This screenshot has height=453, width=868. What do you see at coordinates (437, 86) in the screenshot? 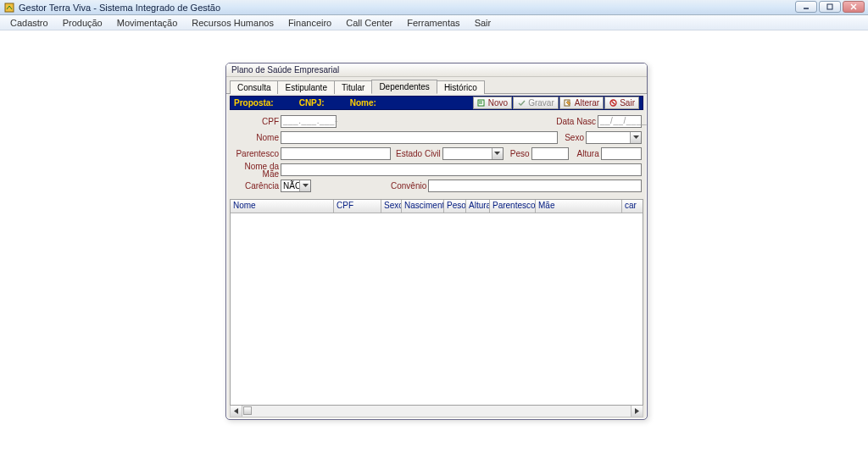
I see `tab-row: Consulta Estipulante Titular Dependentes…` at bounding box center [437, 86].